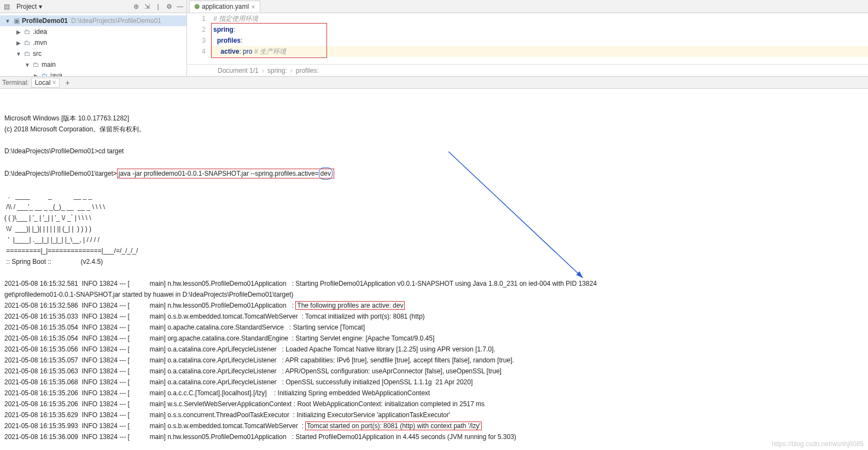  Describe the element at coordinates (93, 21) in the screenshot. I see `tree-project-root: ▼ ▣ ProfileDemo01 D:\IdeaProjects\Profil…` at that location.